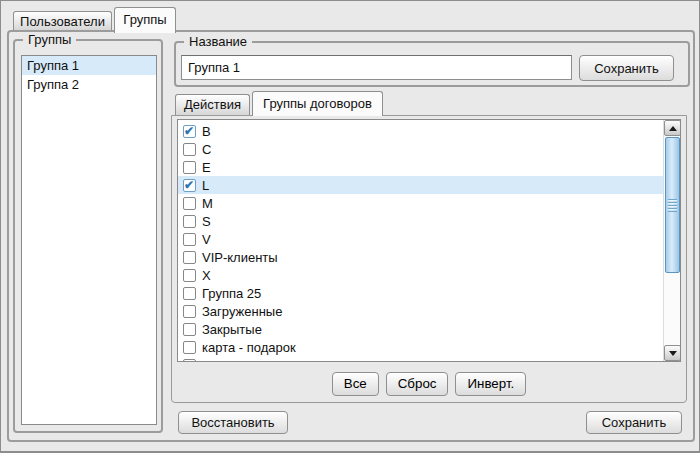 This screenshot has width=700, height=453. Describe the element at coordinates (420, 203) in the screenshot. I see `contract-group-row: M` at that location.